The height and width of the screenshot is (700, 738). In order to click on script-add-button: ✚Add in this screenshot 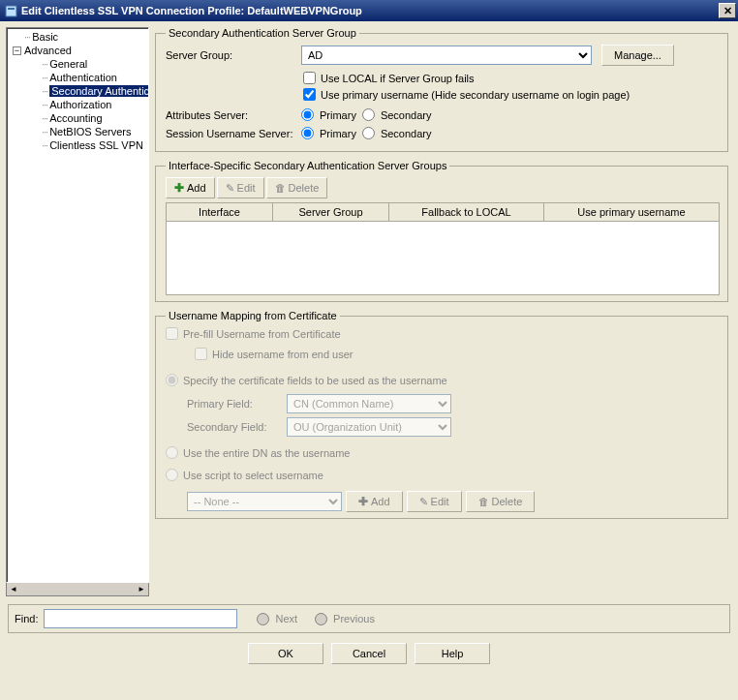, I will do `click(374, 502)`.